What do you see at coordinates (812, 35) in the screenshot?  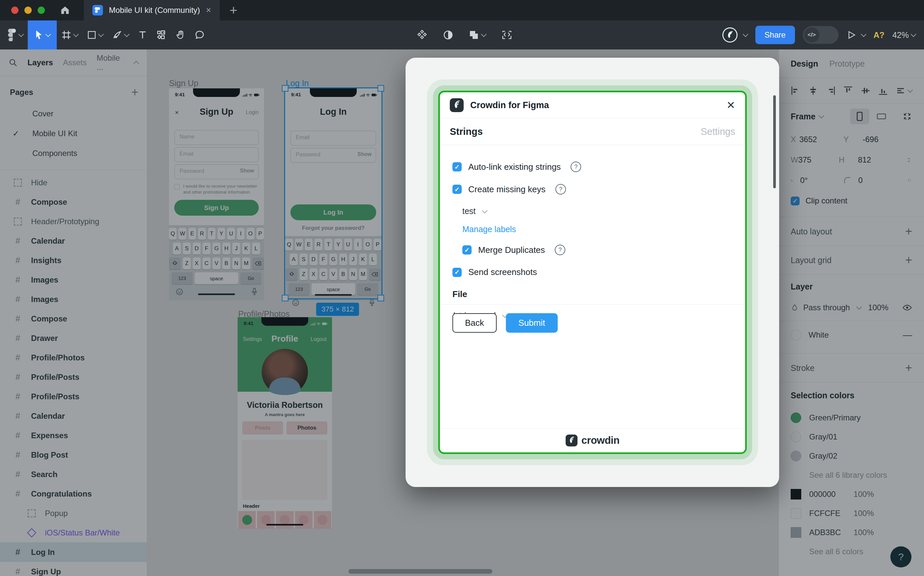 I see `dev-toggle-knob: </>` at bounding box center [812, 35].